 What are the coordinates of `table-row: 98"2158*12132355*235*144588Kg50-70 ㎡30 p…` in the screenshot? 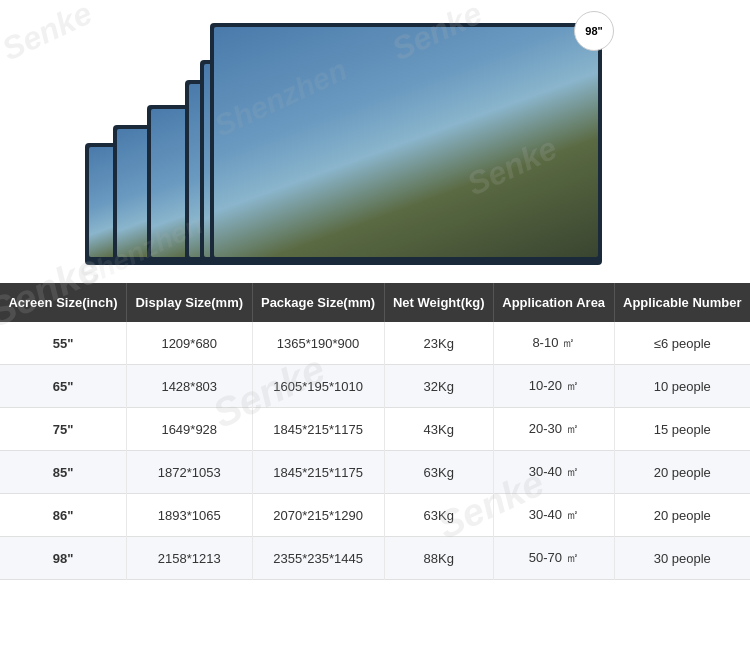 It's located at (375, 558).